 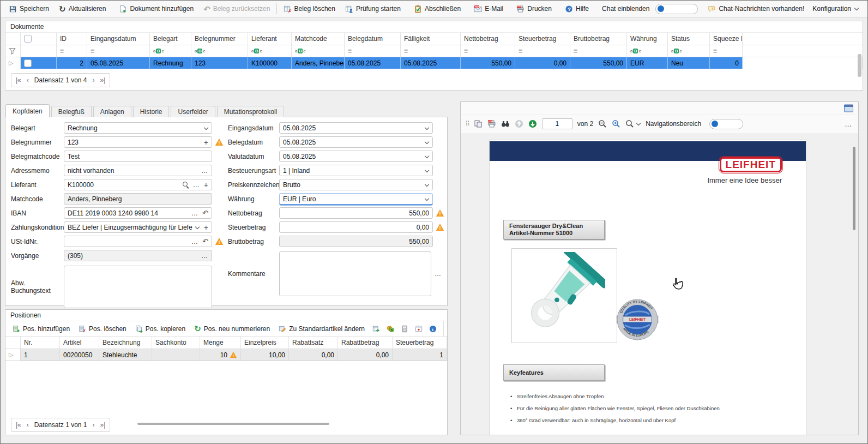 What do you see at coordinates (726, 51) in the screenshot?
I see `filter-squeeze-id: =` at bounding box center [726, 51].